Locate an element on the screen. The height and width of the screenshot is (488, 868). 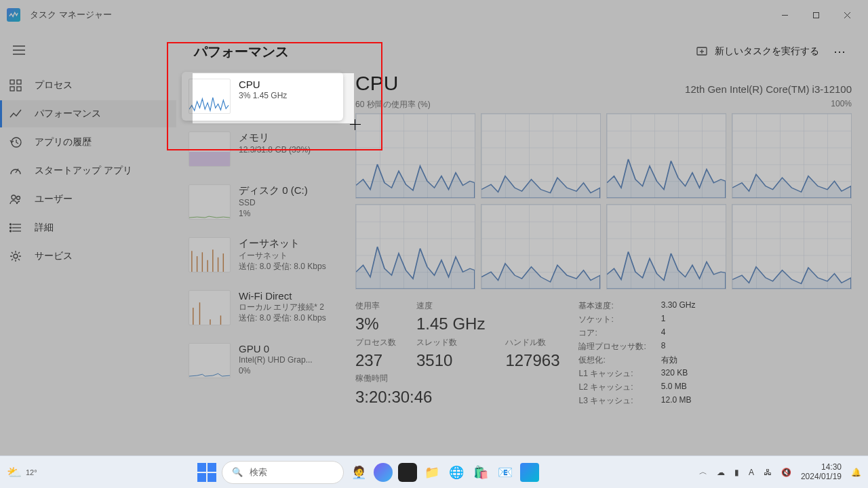
perf-item-cpu: CPU3% 1.45 GHz is located at coordinates (262, 96).